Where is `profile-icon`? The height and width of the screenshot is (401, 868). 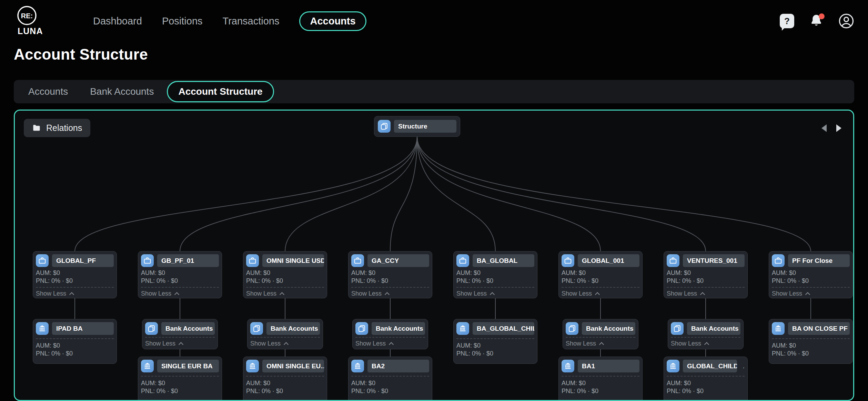
profile-icon is located at coordinates (846, 21).